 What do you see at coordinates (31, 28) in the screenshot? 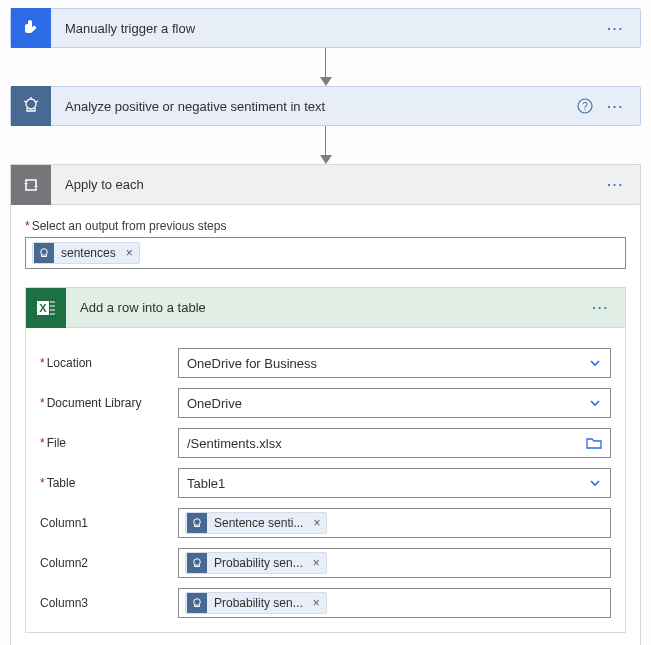
I see `manual-trigger-icon` at bounding box center [31, 28].